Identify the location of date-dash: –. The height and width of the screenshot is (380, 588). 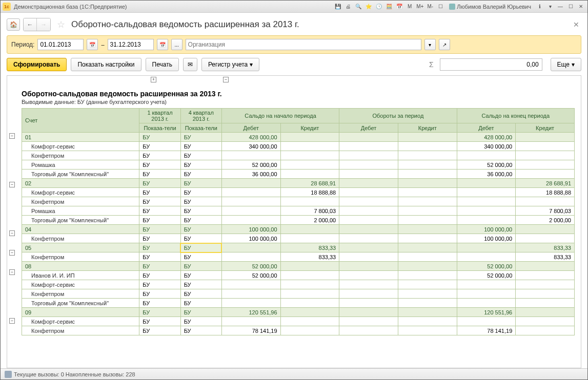
(103, 45).